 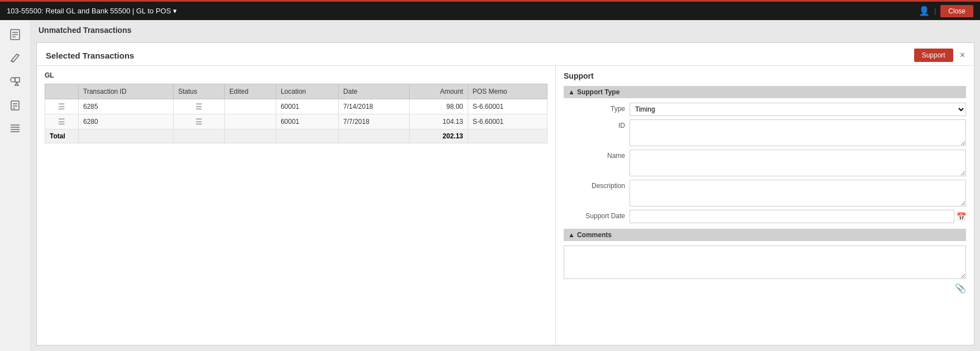 I want to click on col-header-amount: Amount, so click(x=439, y=92).